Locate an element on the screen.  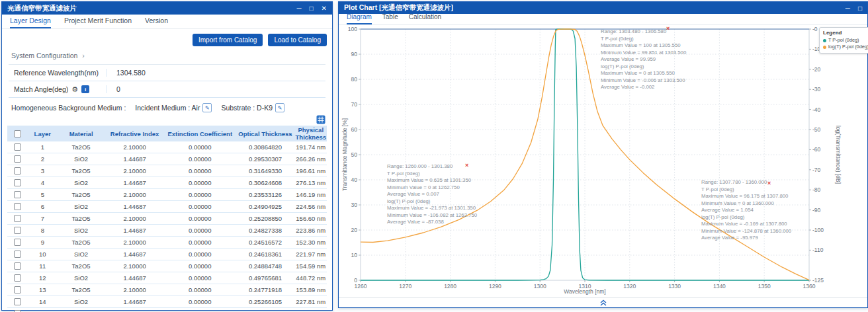
collapse-chart-icon is located at coordinates (603, 303).